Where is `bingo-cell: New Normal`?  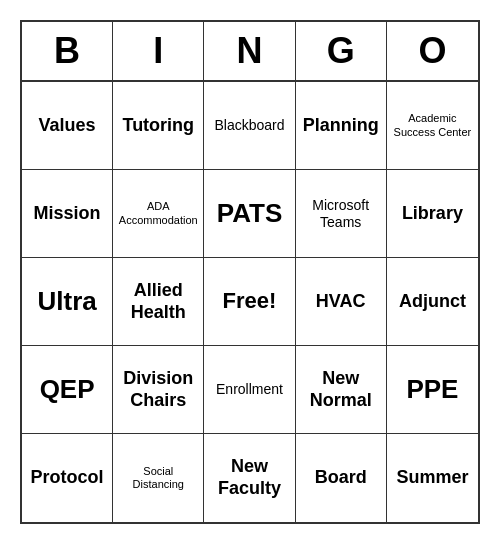 bingo-cell: New Normal is located at coordinates (342, 390).